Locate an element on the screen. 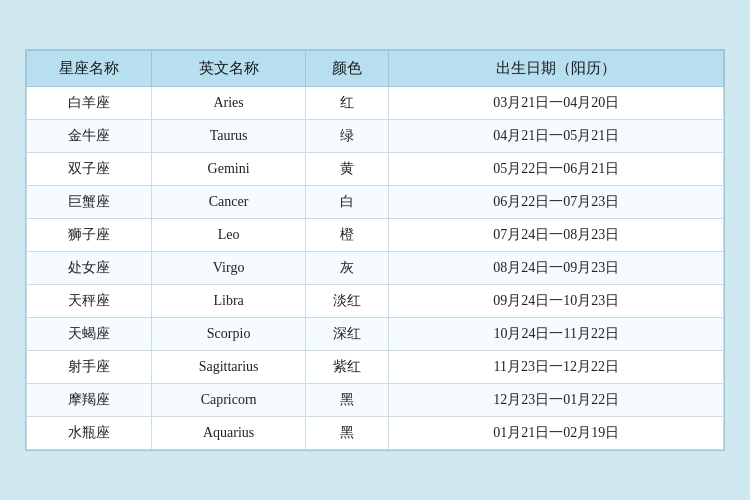  cell-english: Taurus is located at coordinates (228, 136).